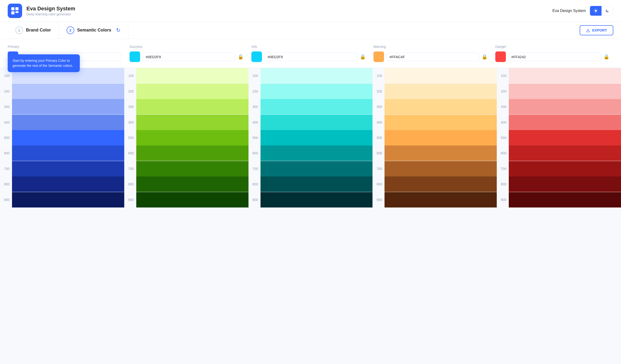 The image size is (621, 364). I want to click on color-section-warning: Warning 🔒, so click(431, 53).